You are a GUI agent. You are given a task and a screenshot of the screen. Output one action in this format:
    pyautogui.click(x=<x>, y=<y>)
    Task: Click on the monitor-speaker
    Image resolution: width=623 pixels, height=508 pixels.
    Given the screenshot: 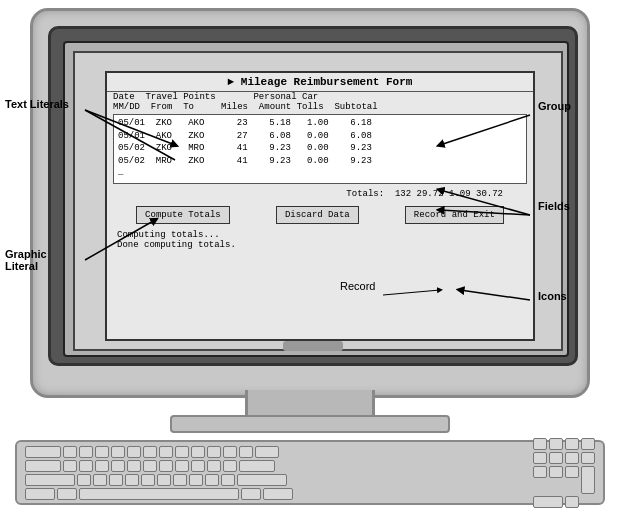 What is the action you would take?
    pyautogui.click(x=313, y=346)
    